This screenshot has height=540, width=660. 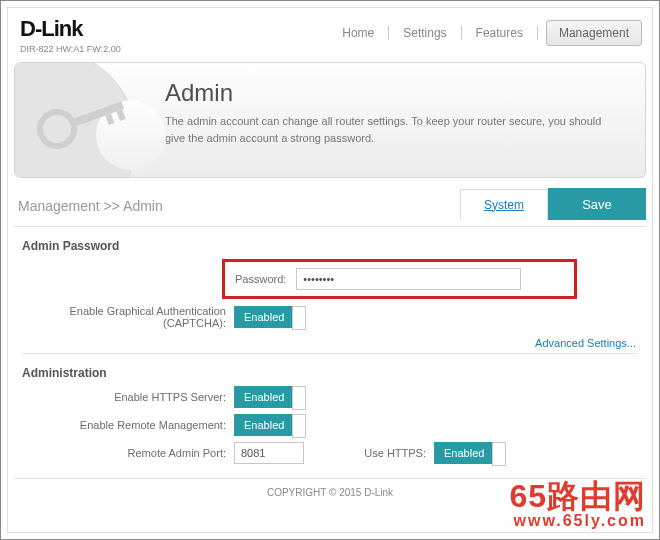 I want to click on https-server-toggle: Enabled, so click(x=264, y=397).